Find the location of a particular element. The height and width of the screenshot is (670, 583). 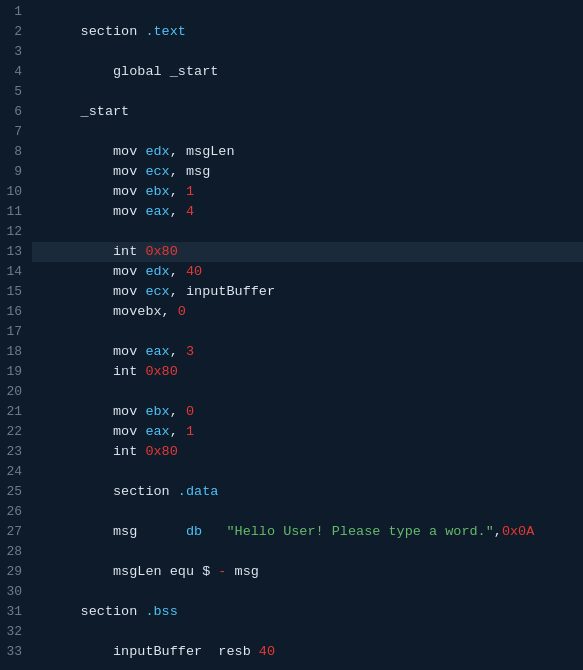

reg-ebx-9: ebx is located at coordinates (157, 192).